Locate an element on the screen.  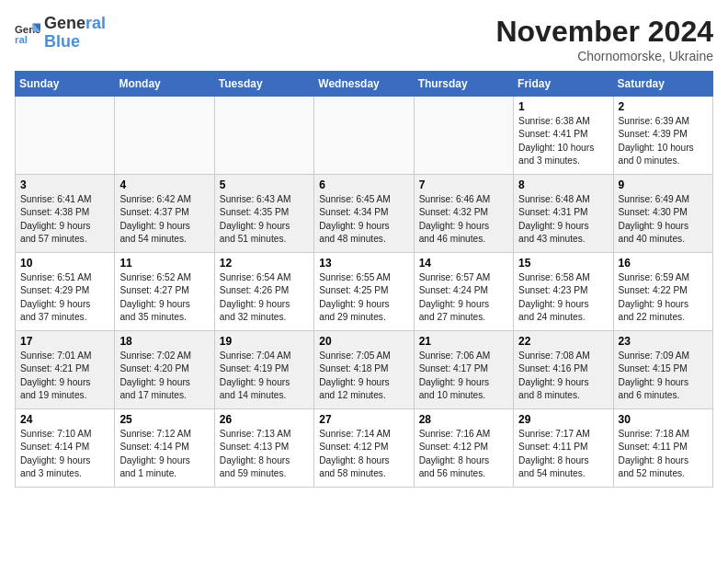
day-number: 10 is located at coordinates (64, 263).